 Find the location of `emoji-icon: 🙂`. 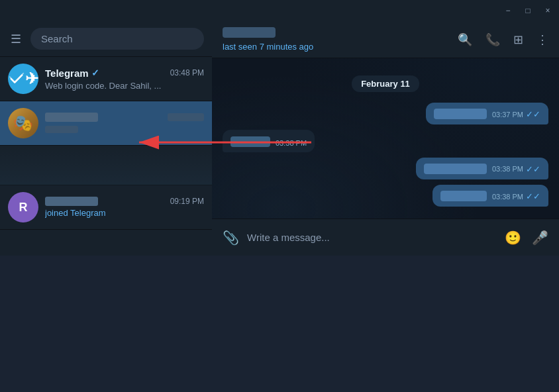

emoji-icon: 🙂 is located at coordinates (513, 238).